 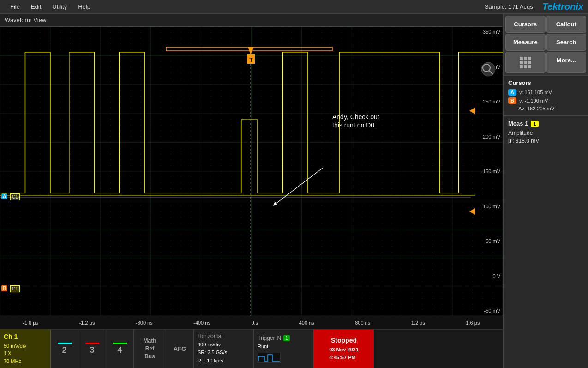 I want to click on time-0: 0.s, so click(x=255, y=323).